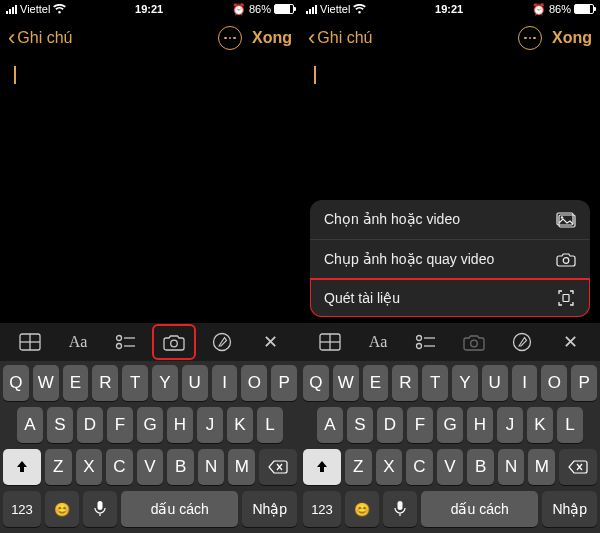  What do you see at coordinates (12, 10) in the screenshot?
I see `signal-icon` at bounding box center [12, 10].